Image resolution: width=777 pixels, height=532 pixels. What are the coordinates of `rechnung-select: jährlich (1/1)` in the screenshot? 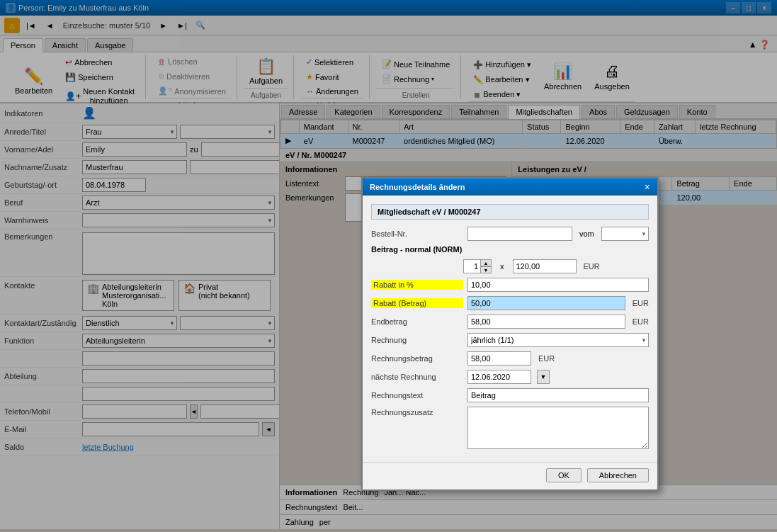 It's located at (558, 340).